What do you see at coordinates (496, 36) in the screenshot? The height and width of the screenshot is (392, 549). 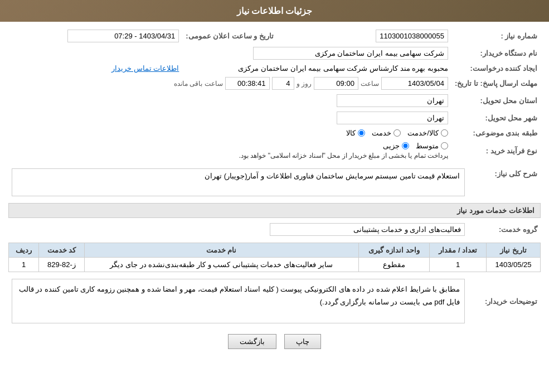 I see `shomare-niaz-label: شماره نیاز :` at bounding box center [496, 36].